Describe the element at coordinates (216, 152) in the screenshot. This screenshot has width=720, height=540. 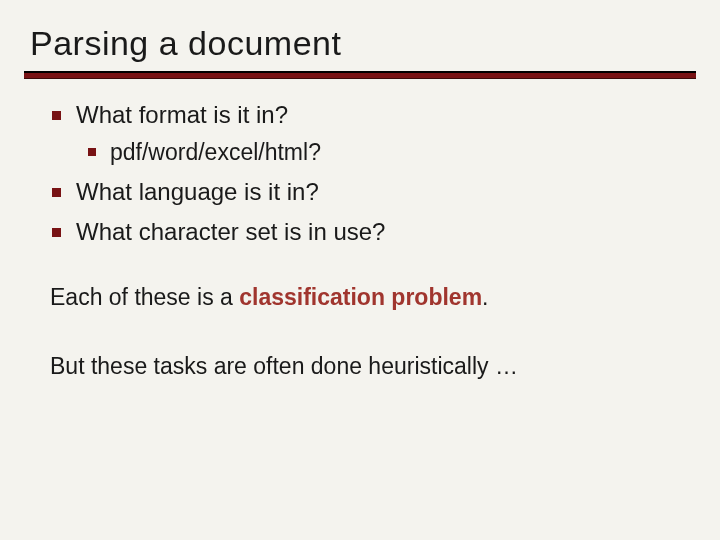
I see `bullet-text: pdf/word/excel/html?` at that location.